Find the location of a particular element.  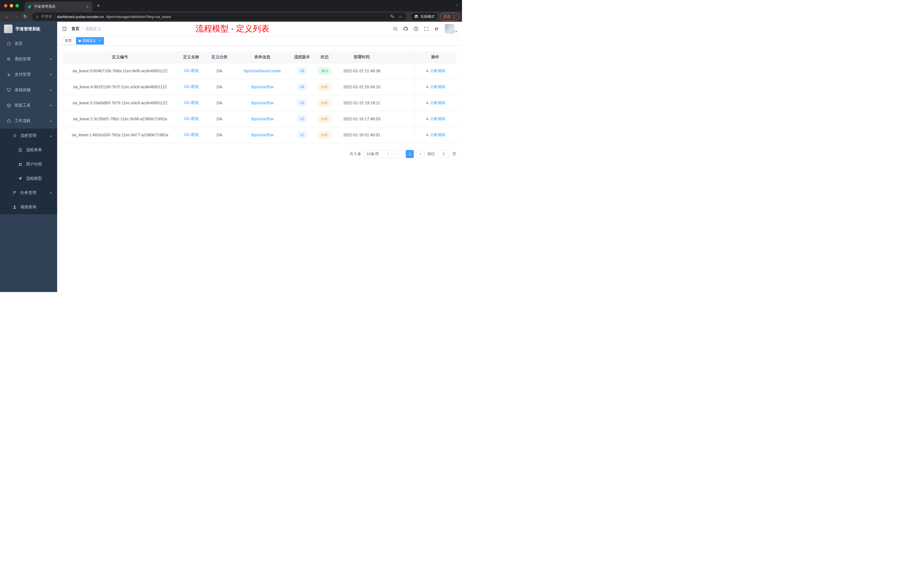

zoom-window-button is located at coordinates (17, 5).